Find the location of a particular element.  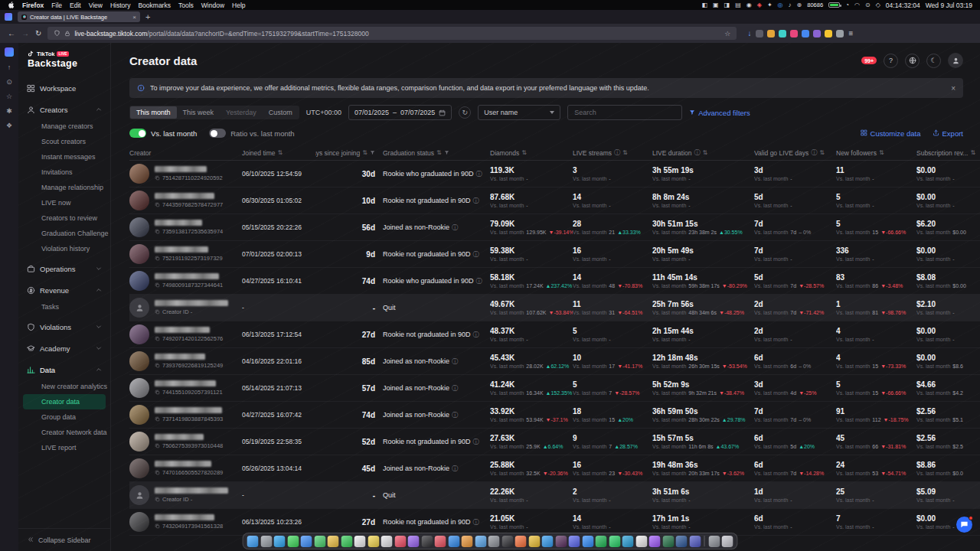

sidebar-item-graduation-challenge: Graduation Challenge is located at coordinates (64, 233).